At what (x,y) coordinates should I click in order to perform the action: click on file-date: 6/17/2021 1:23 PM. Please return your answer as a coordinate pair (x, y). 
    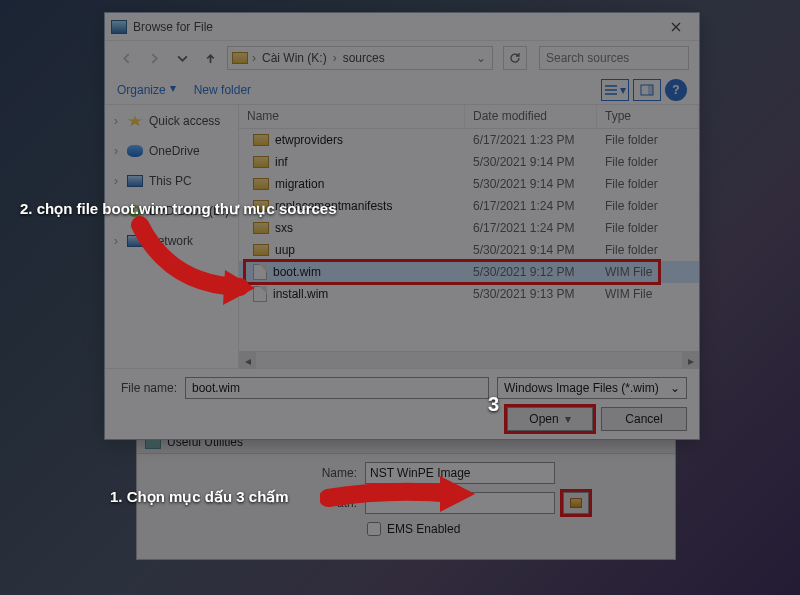
    Looking at the image, I should click on (531, 140).